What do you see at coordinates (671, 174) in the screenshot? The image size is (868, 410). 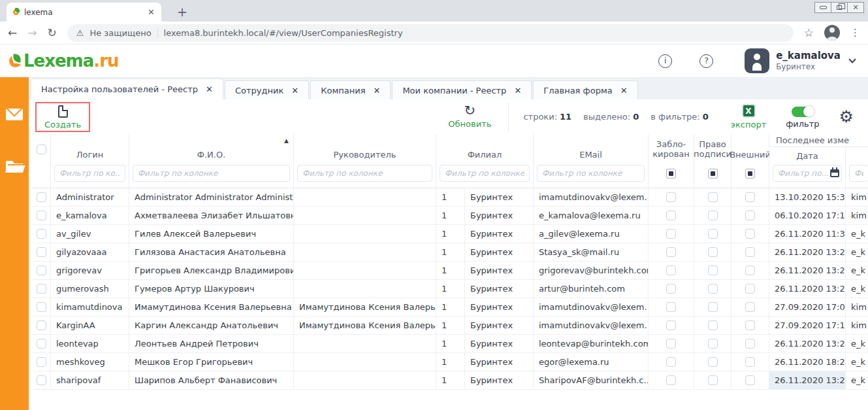 I see `blocked-filter-checkbox` at bounding box center [671, 174].